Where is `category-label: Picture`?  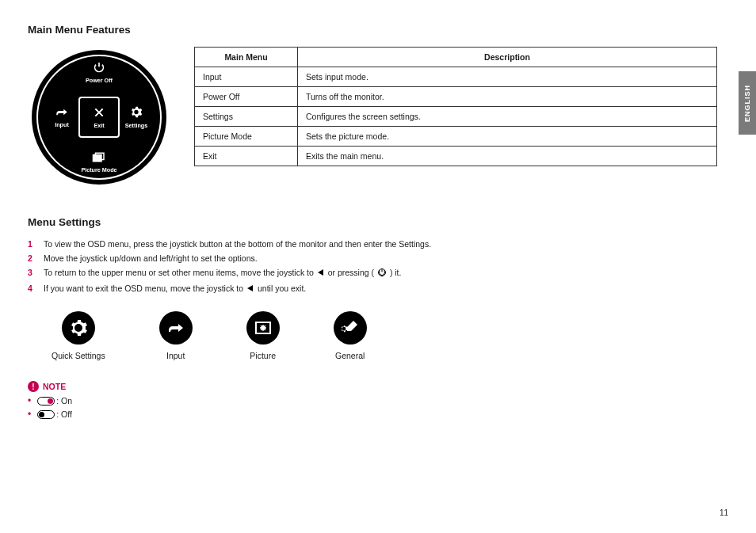
category-label: Picture is located at coordinates (263, 356).